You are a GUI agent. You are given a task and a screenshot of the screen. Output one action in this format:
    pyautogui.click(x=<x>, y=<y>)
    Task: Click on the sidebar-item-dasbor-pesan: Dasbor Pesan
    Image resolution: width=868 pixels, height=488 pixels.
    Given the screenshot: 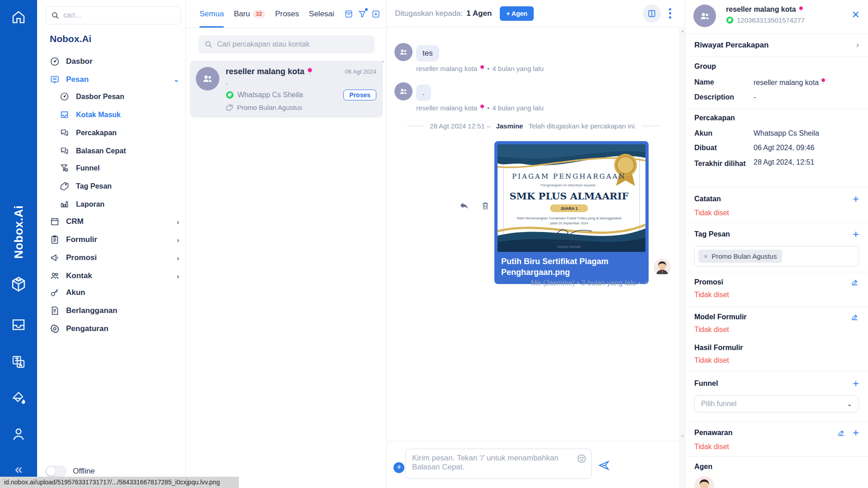 What is the action you would take?
    pyautogui.click(x=128, y=97)
    